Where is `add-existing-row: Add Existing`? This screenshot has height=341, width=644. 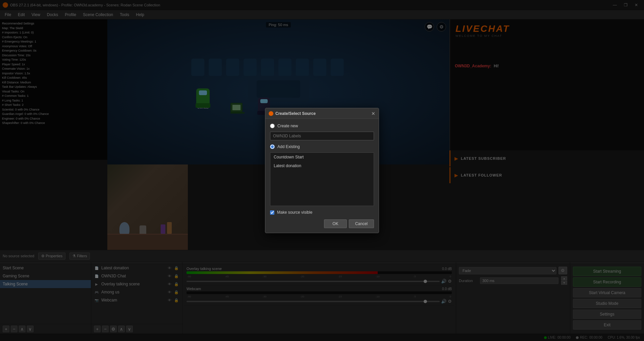 add-existing-row: Add Existing is located at coordinates (322, 147).